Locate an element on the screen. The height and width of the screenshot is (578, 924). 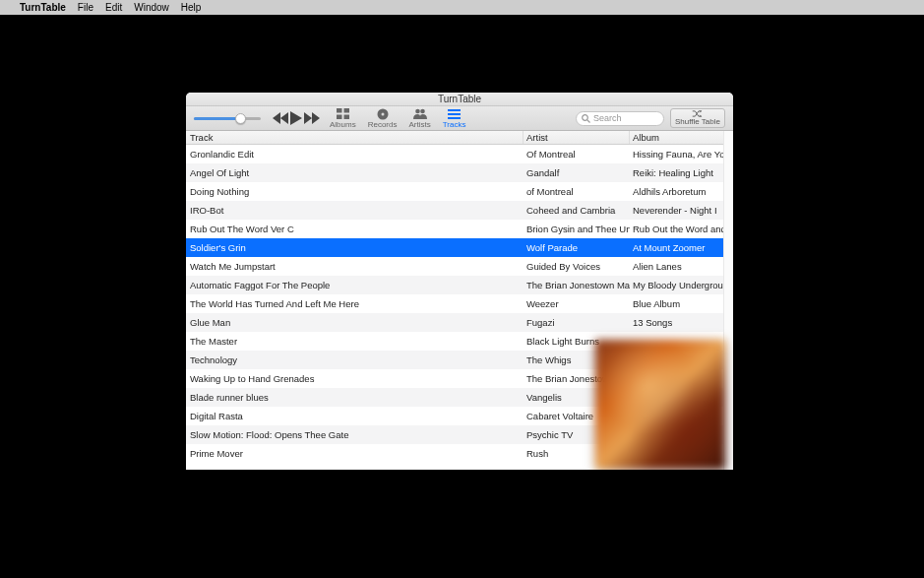
cell-artist: Guided By Voices is located at coordinates (577, 266).